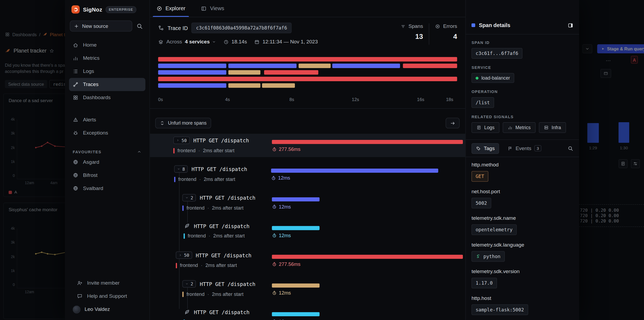 The image size is (644, 320). Describe the element at coordinates (480, 176) in the screenshot. I see `tag-value: GET` at that location.